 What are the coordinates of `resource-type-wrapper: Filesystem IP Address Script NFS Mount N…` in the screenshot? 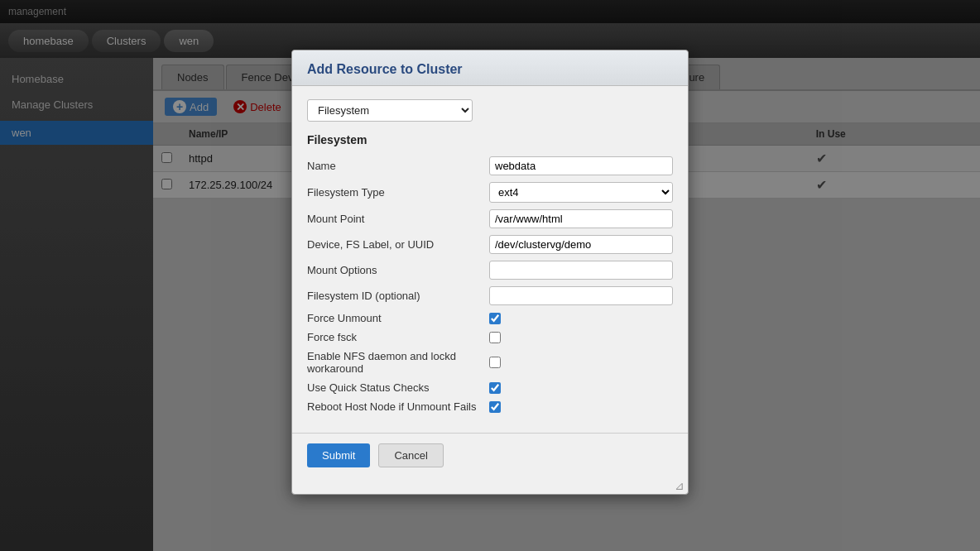 It's located at (490, 111).